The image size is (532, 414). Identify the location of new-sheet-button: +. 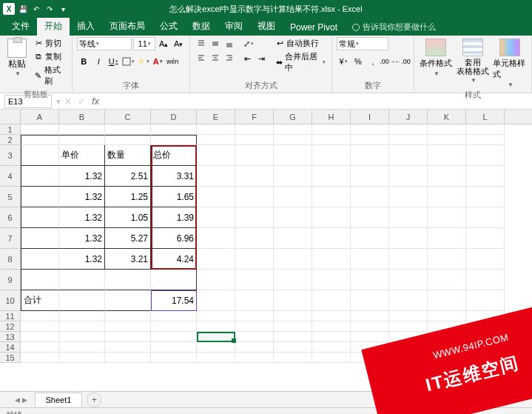
(94, 400).